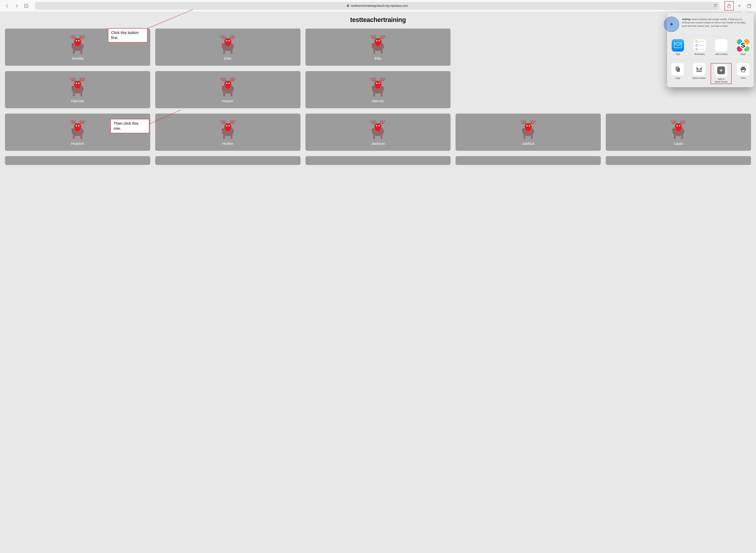  What do you see at coordinates (78, 101) in the screenshot?
I see `student-name: Hannah` at bounding box center [78, 101].